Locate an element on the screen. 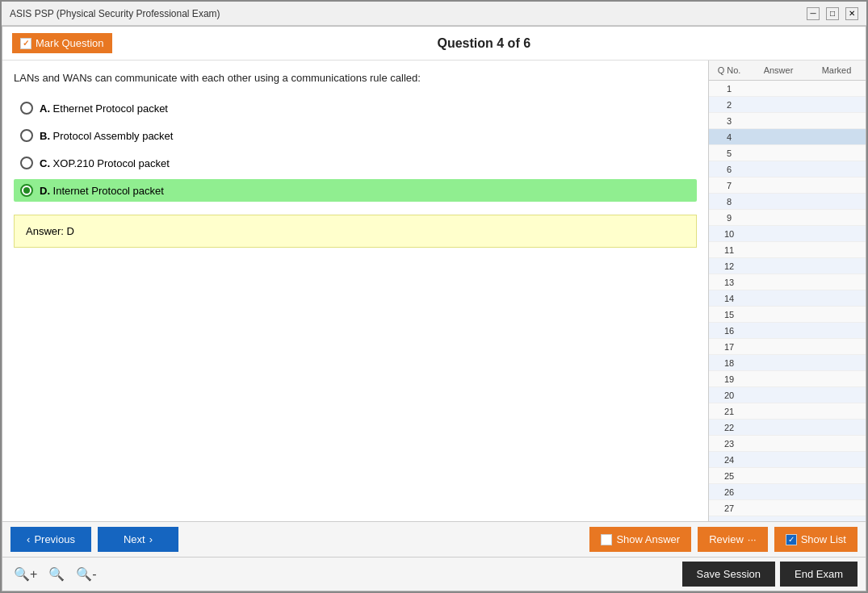 The width and height of the screenshot is (868, 593). q-num: 21 is located at coordinates (729, 411).